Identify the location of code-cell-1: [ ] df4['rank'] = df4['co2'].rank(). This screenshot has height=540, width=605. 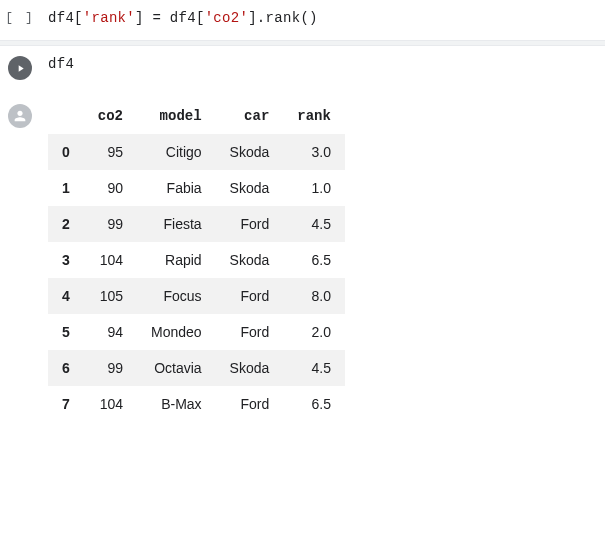
(302, 18).